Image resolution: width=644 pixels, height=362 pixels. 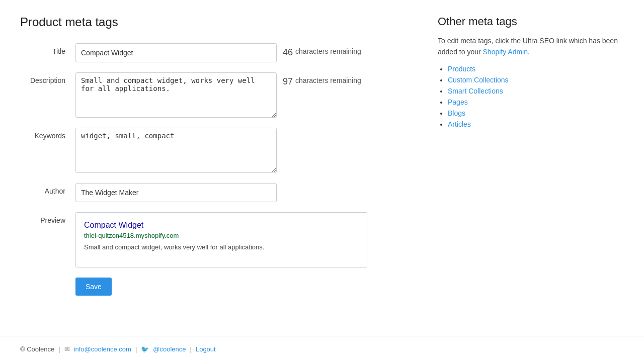 I want to click on other-meta-desc-suffix: ., so click(x=529, y=52).